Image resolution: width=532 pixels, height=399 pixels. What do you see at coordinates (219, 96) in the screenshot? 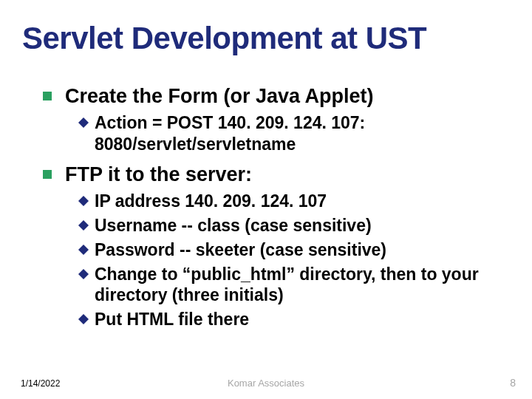
I see `bullet-text: Create the Form (or Java Applet)` at bounding box center [219, 96].